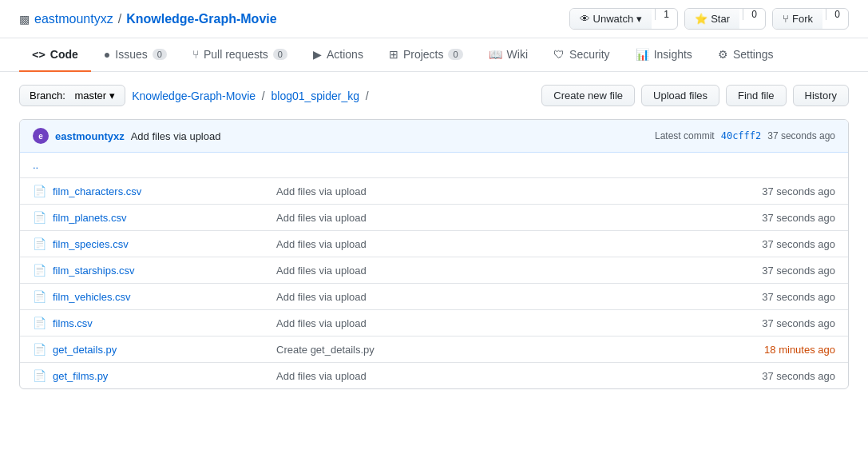 The width and height of the screenshot is (868, 454). What do you see at coordinates (91, 245) in the screenshot?
I see `file-link: film_species.csv` at bounding box center [91, 245].